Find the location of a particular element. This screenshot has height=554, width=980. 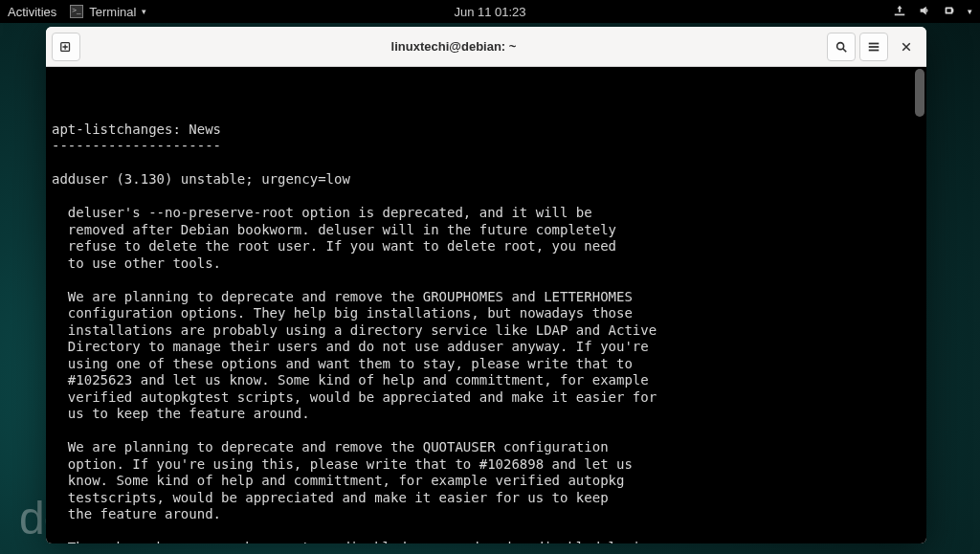

hamburger-menu-button is located at coordinates (874, 47).